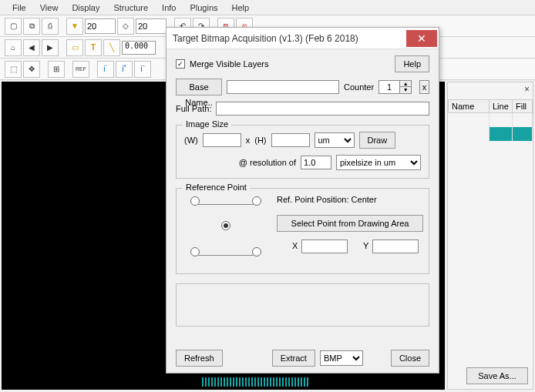 The width and height of the screenshot is (535, 392). Describe the element at coordinates (527, 89) in the screenshot. I see `panel-close-icon: ×` at that location.